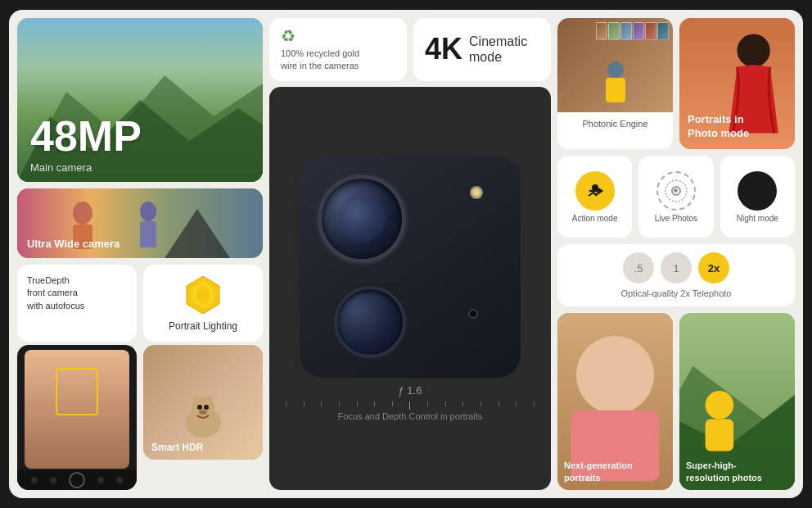  I want to click on zoom-05-button: .5, so click(638, 268).